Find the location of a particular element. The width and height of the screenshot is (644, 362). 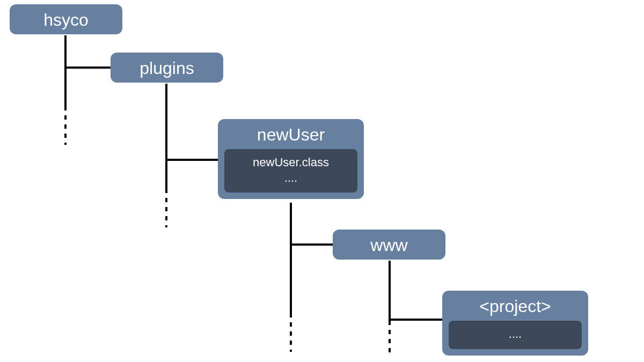

connector-h-www-project is located at coordinates (415, 320).